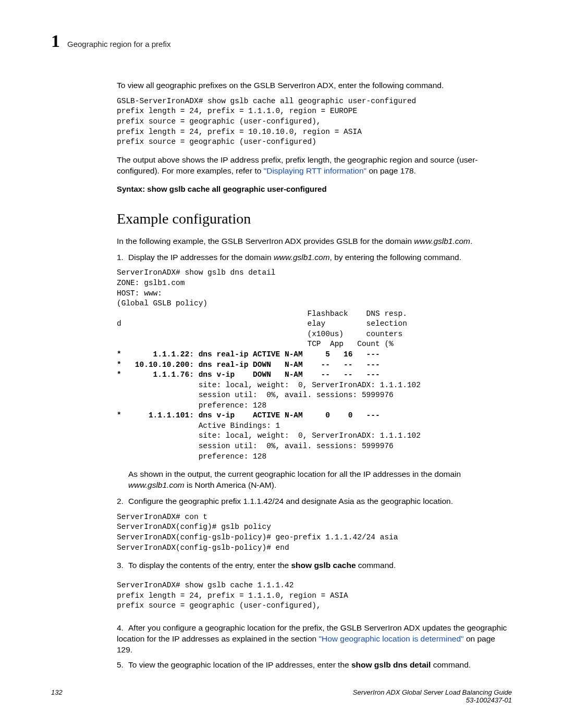 The image size is (563, 728). What do you see at coordinates (314, 501) in the screenshot?
I see `step-2: 2.Configure the geographic prefix 1.1.1.…` at bounding box center [314, 501].